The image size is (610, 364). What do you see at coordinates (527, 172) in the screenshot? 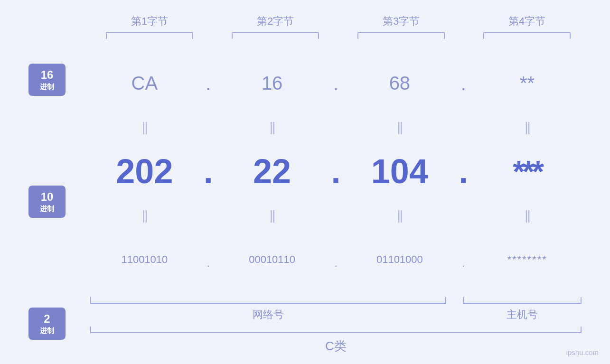
I see `dec-cell-4: ***` at bounding box center [527, 172].